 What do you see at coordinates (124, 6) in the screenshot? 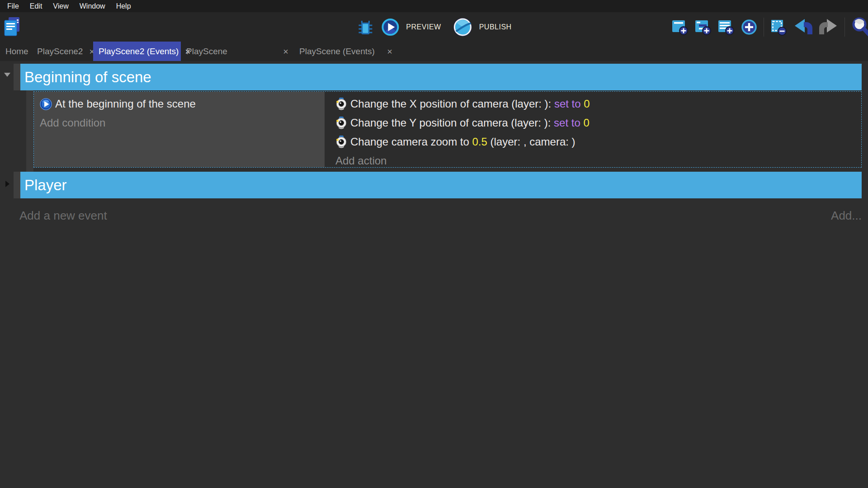
I see `menu-help: Help` at bounding box center [124, 6].